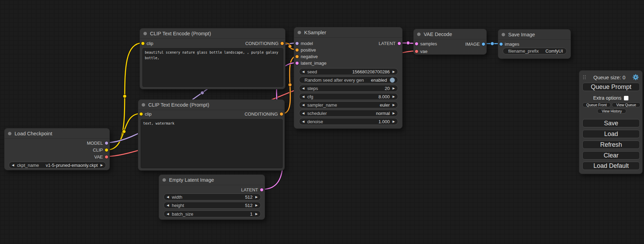 The width and height of the screenshot is (644, 244). What do you see at coordinates (101, 157) in the screenshot?
I see `output-slot-vae: VAE` at bounding box center [101, 157].